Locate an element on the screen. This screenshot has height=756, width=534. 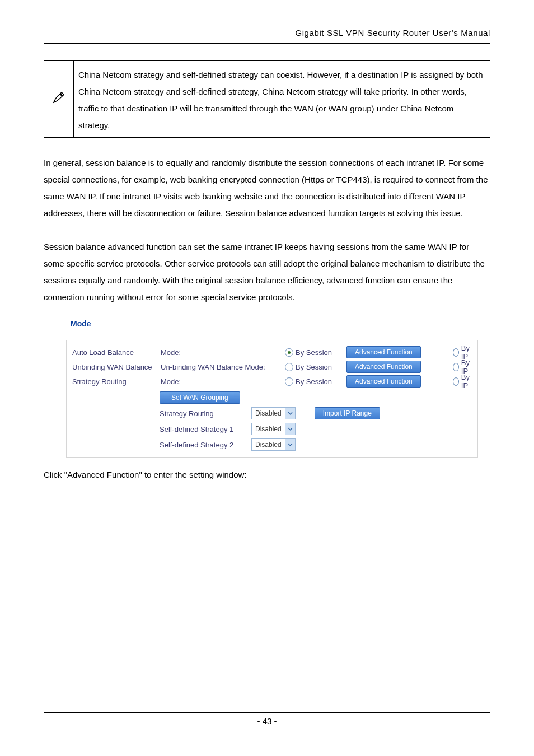
note-box: China Netcom strategy and self-defined s… is located at coordinates (267, 99).